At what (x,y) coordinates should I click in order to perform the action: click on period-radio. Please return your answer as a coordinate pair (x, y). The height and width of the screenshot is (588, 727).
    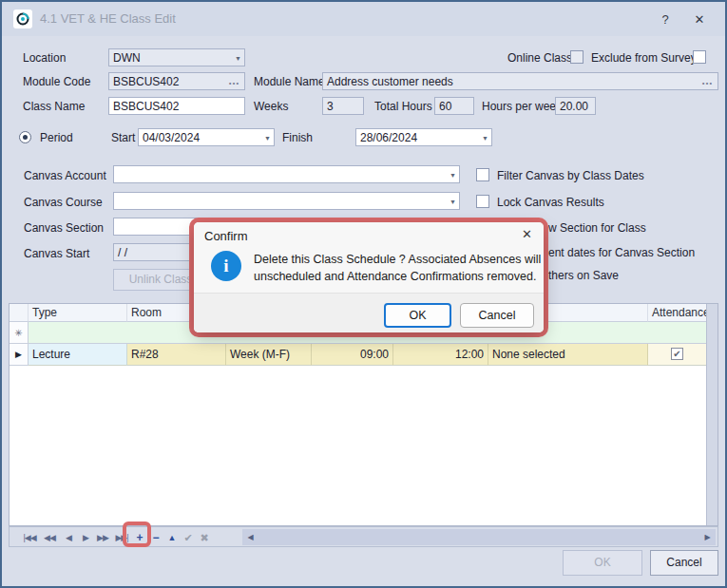
    Looking at the image, I should click on (25, 137).